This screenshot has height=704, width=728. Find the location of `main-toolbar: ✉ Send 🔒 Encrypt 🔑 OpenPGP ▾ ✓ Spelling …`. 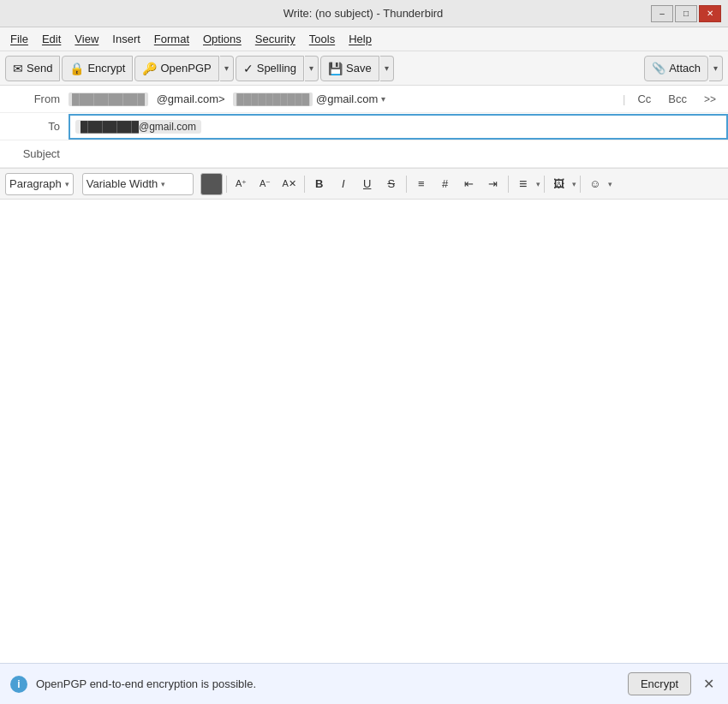

main-toolbar: ✉ Send 🔒 Encrypt 🔑 OpenPGP ▾ ✓ Spelling … is located at coordinates (364, 69).